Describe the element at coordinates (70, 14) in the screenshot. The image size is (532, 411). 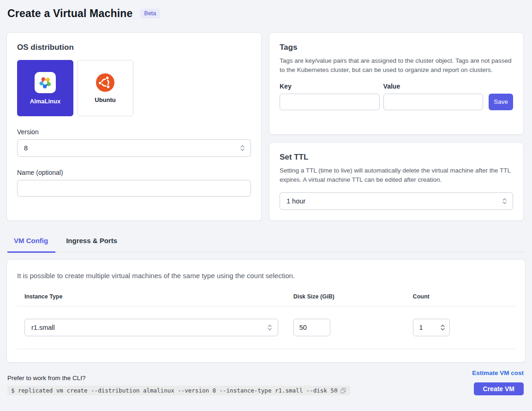
I see `page-title: Create a Virtual Machine` at that location.